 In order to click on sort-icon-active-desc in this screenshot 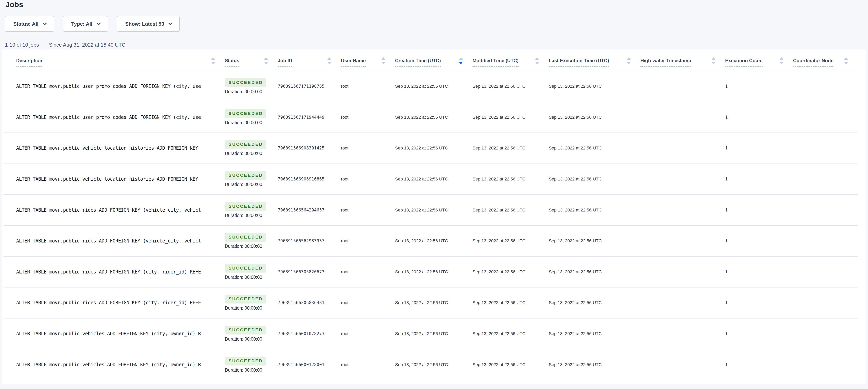, I will do `click(461, 62)`.